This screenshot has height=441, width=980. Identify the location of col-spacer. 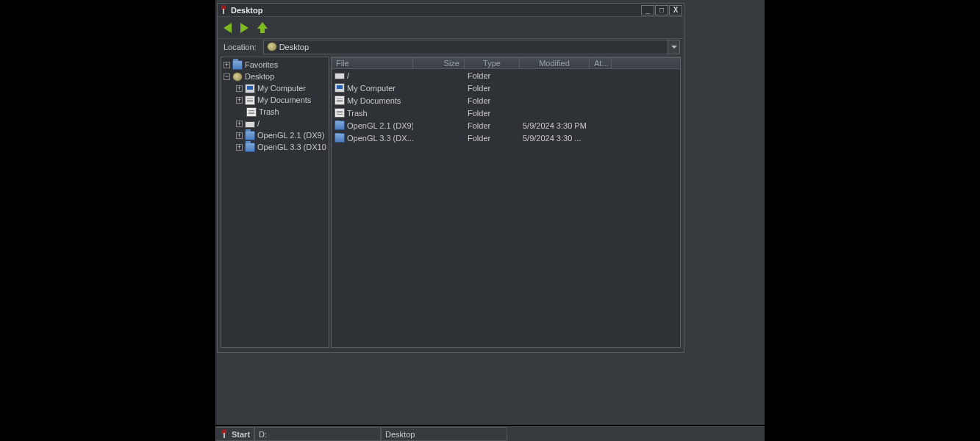
(645, 63).